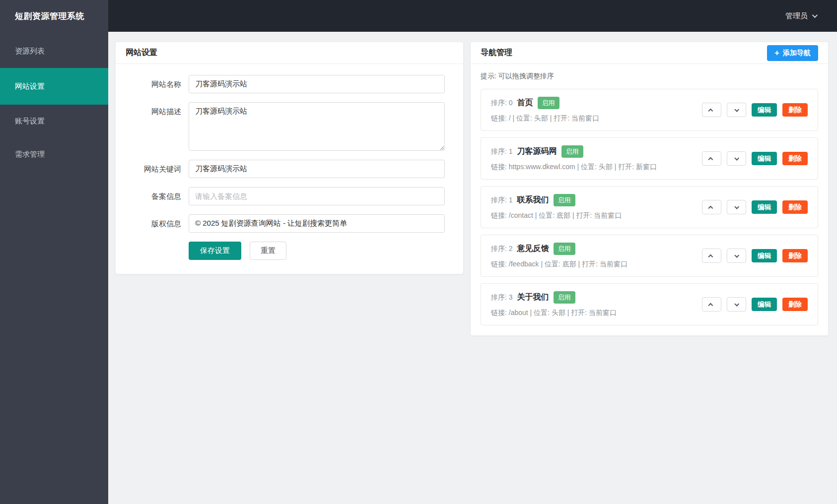 The image size is (837, 504). What do you see at coordinates (153, 84) in the screenshot?
I see `site-name-label: 网站名称` at bounding box center [153, 84].